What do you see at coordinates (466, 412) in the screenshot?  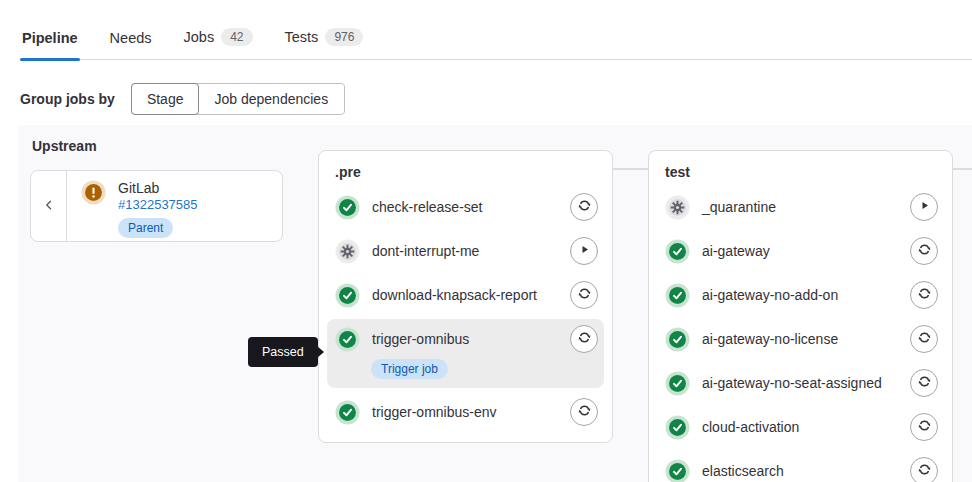 I see `job-row-trigger-omnibus-env: trigger-omnibus-env` at bounding box center [466, 412].